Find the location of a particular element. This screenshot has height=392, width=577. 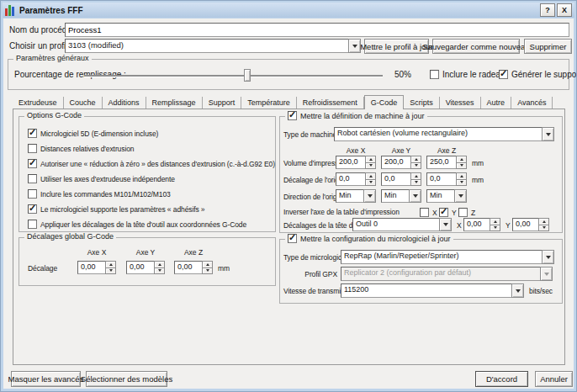

infill-slider-handle is located at coordinates (247, 76).